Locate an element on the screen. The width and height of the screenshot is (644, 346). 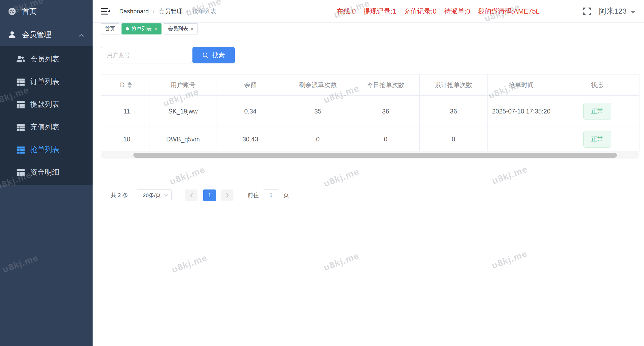
page-unit-label: 页 is located at coordinates (286, 195).